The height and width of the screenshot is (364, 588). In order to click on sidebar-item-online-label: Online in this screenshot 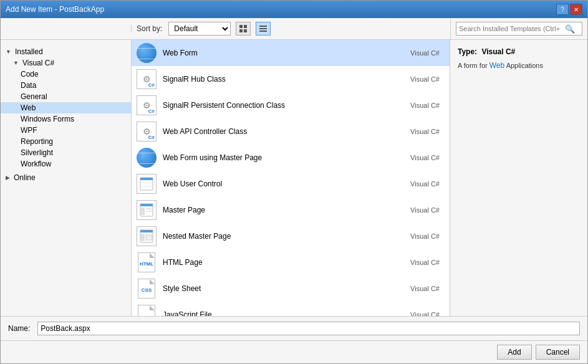, I will do `click(25, 178)`.